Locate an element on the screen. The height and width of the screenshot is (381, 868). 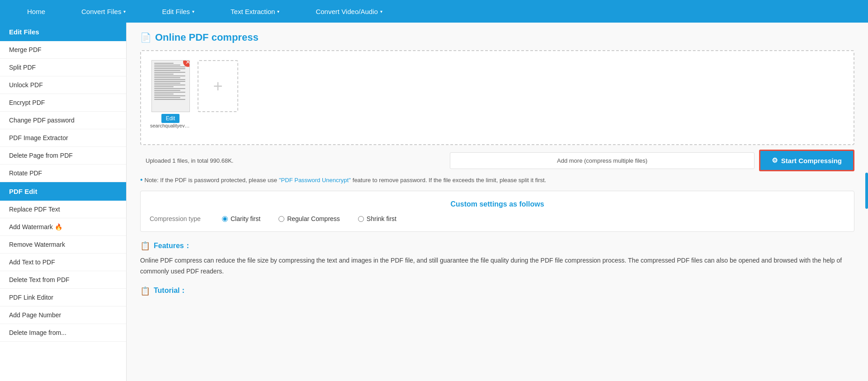
uploaded-files-area: ✕ is located at coordinates (497, 94).